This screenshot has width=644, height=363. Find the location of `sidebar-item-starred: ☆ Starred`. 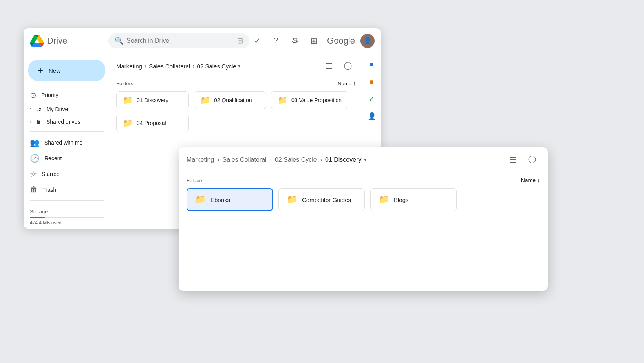

sidebar-item-starred: ☆ Starred is located at coordinates (64, 174).